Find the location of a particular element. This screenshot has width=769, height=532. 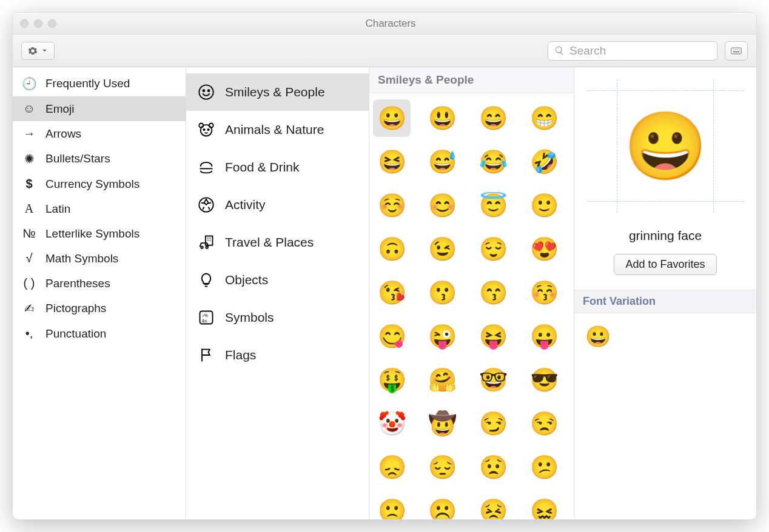

emoji-cell: 😍 is located at coordinates (544, 249).